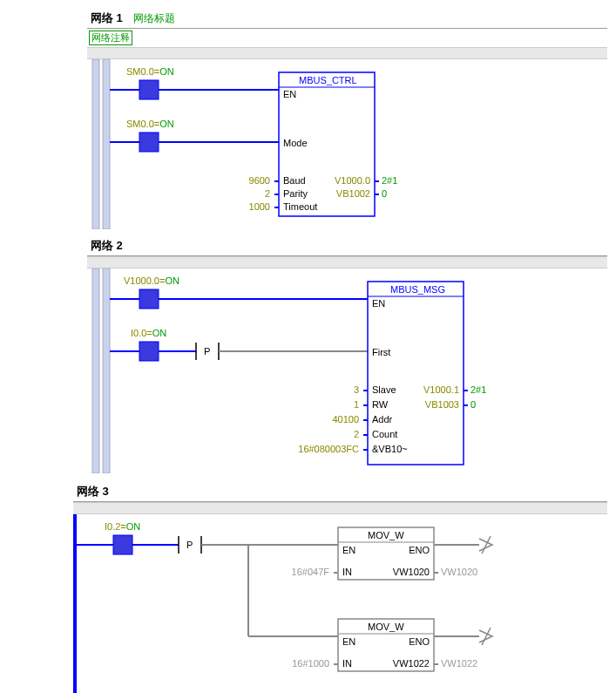  What do you see at coordinates (389, 180) in the screenshot?
I see `n1-out0-val: 2#1` at bounding box center [389, 180].